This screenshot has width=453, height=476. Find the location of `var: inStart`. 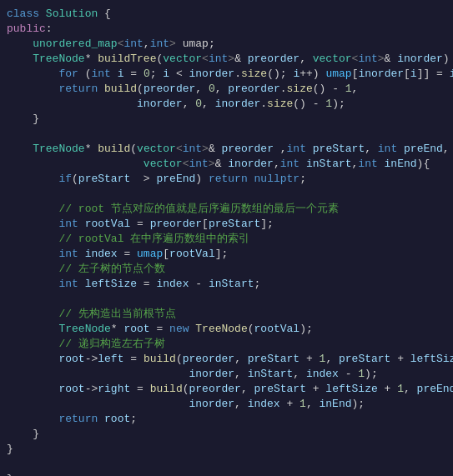

var: inStart is located at coordinates (270, 374).